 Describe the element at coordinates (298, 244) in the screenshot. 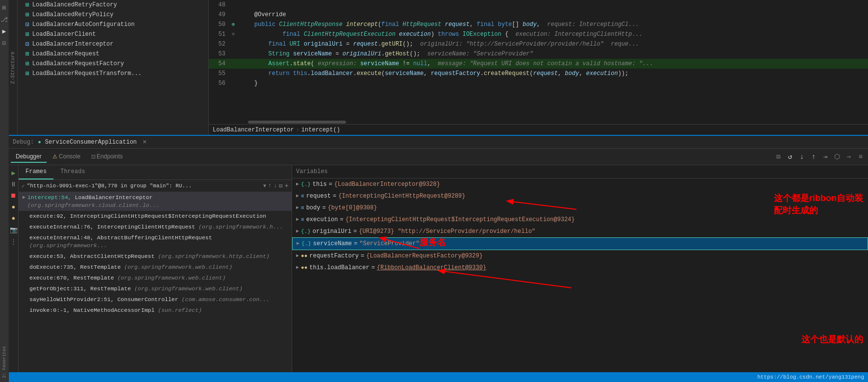

I see `var-servicename-expand: ▶` at that location.